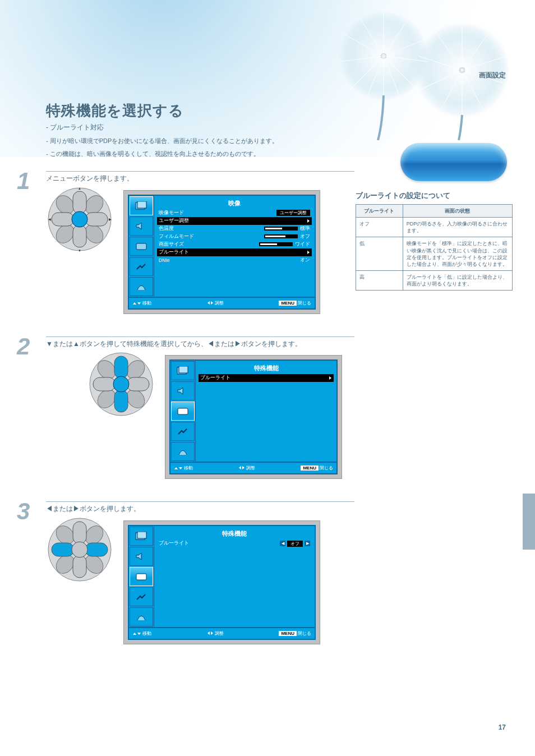  Describe the element at coordinates (293, 213) in the screenshot. I see `menu-value: ユーザー調整` at that location.